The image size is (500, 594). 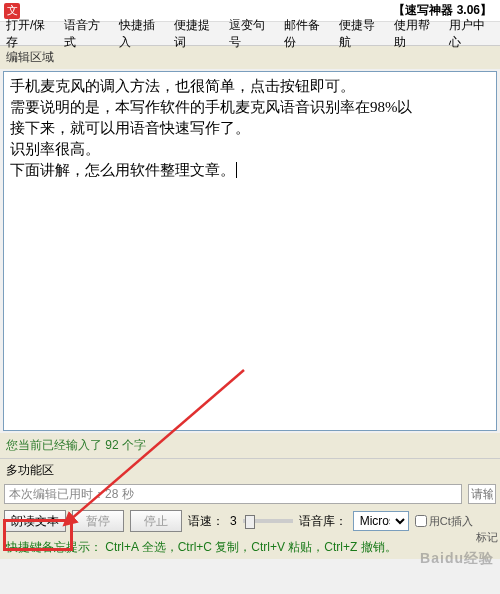 What do you see at coordinates (250, 86) in the screenshot?
I see `editor-line: 手机麦克风的调入方法，也很简单，点击按钮即可。` at bounding box center [250, 86].